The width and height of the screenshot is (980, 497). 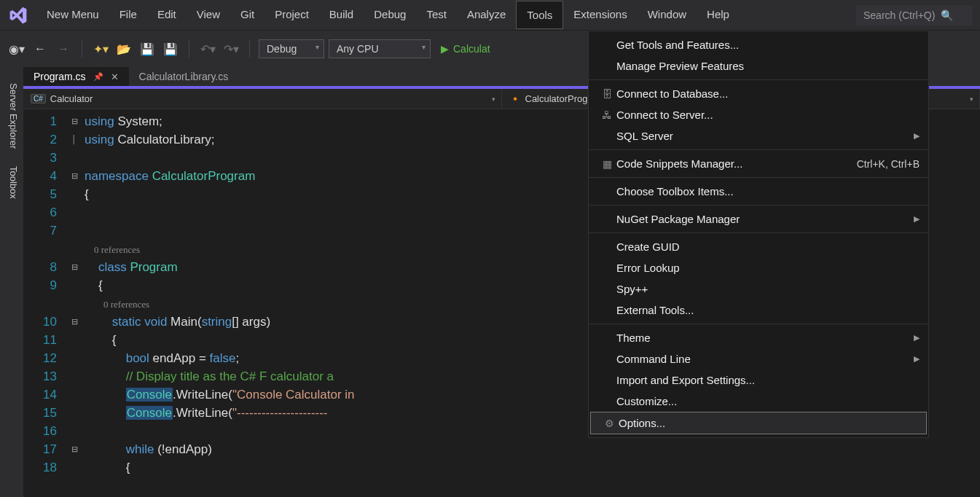 What do you see at coordinates (888, 164) in the screenshot?
I see `shortcut: Ctrl+K, Ctrl+B` at bounding box center [888, 164].